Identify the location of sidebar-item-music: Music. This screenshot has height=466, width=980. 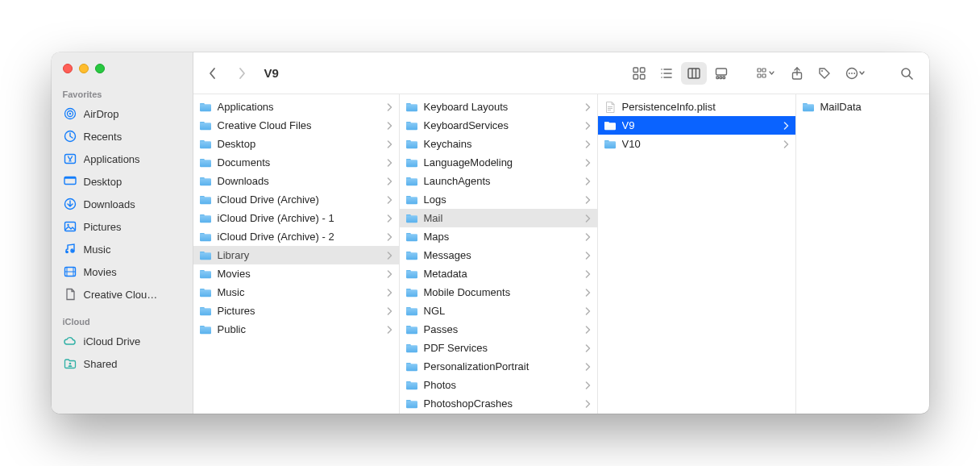
(122, 249).